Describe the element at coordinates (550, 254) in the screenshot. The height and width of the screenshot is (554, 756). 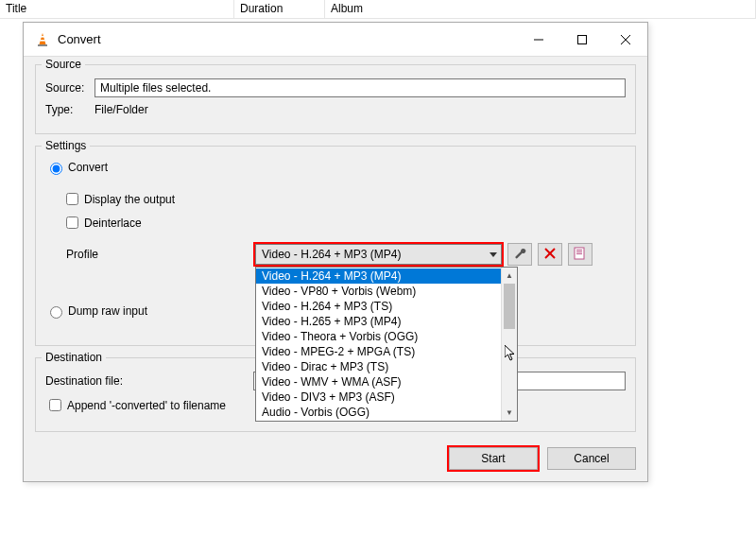
I see `delete-profile-button` at that location.